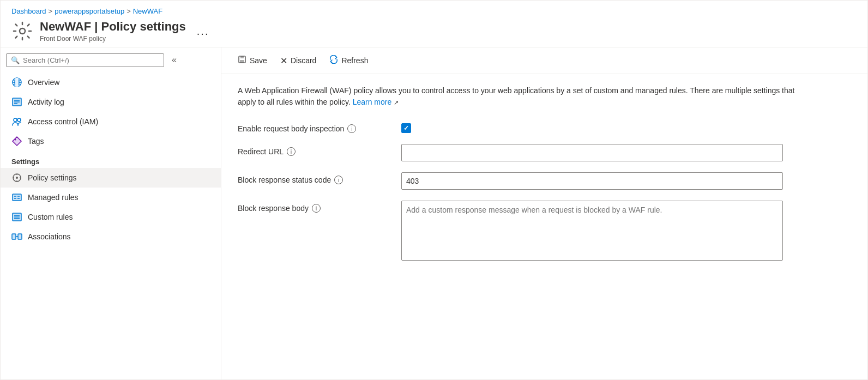 This screenshot has height=380, width=868. Describe the element at coordinates (113, 39) in the screenshot. I see `page-subtitle: Front Door WAF policy` at that location.